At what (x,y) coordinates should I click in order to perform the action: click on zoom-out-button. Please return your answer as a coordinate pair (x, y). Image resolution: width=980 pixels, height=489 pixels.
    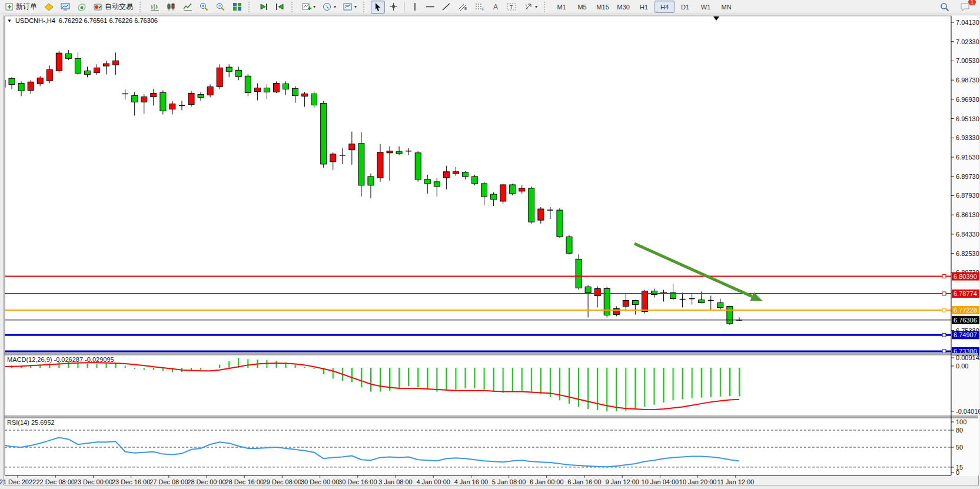
    Looking at the image, I should click on (221, 7).